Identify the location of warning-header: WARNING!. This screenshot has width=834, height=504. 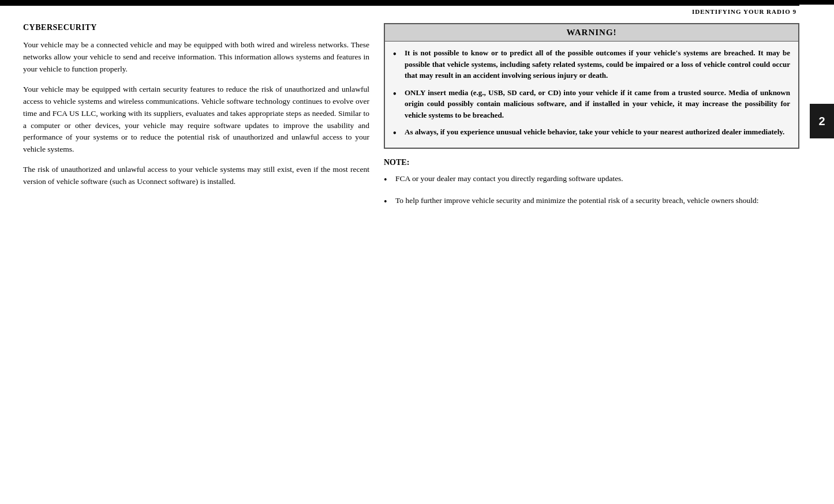
(592, 33).